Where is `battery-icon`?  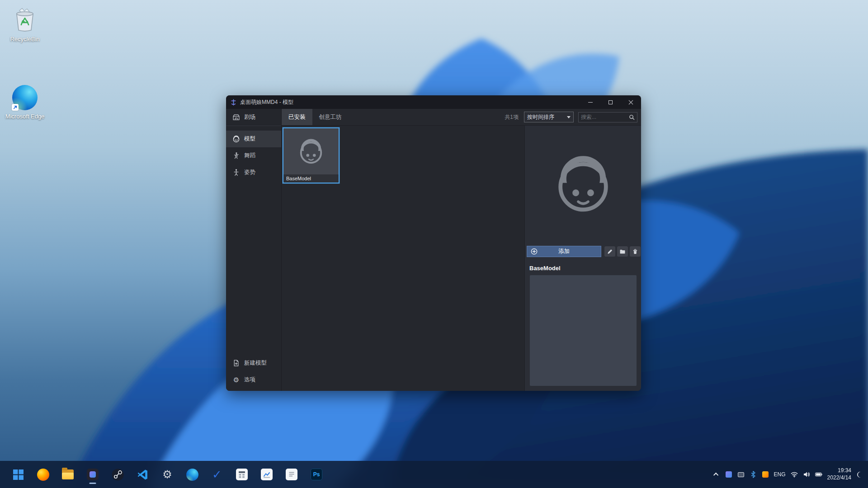
battery-icon is located at coordinates (819, 474).